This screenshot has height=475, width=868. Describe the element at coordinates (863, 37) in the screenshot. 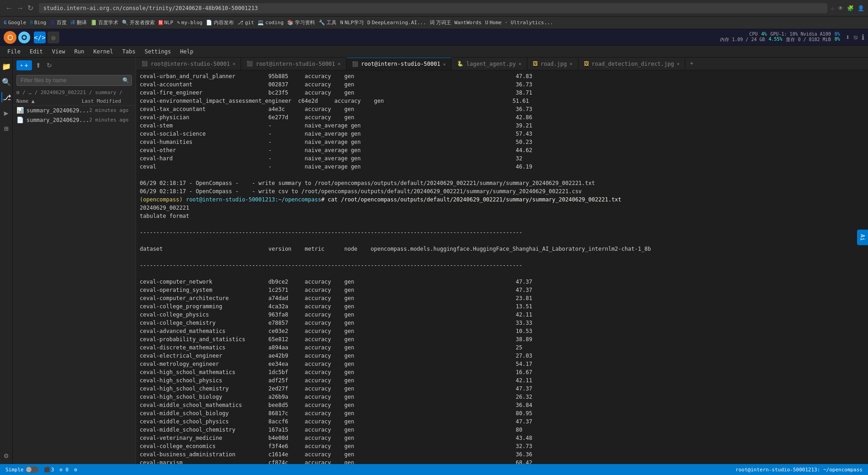

I see `info-icon: ℹ` at that location.